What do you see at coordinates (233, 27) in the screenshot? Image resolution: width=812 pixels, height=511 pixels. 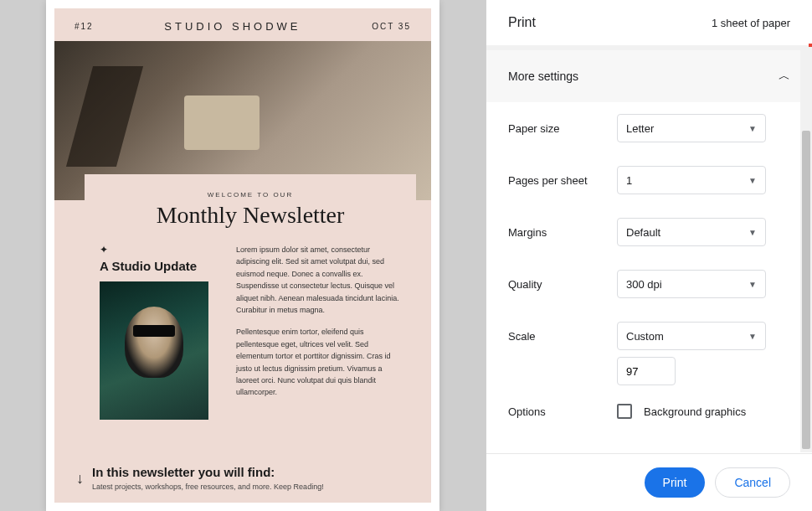 I see `brand-name: STUDIO SHODWE` at bounding box center [233, 27].